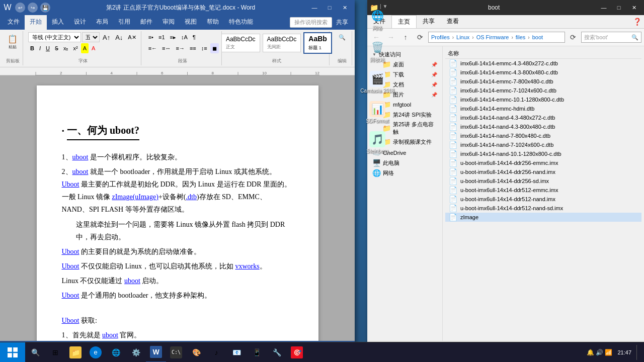  Describe the element at coordinates (213, 22) in the screenshot. I see `tab-help: 帮助` at that location.